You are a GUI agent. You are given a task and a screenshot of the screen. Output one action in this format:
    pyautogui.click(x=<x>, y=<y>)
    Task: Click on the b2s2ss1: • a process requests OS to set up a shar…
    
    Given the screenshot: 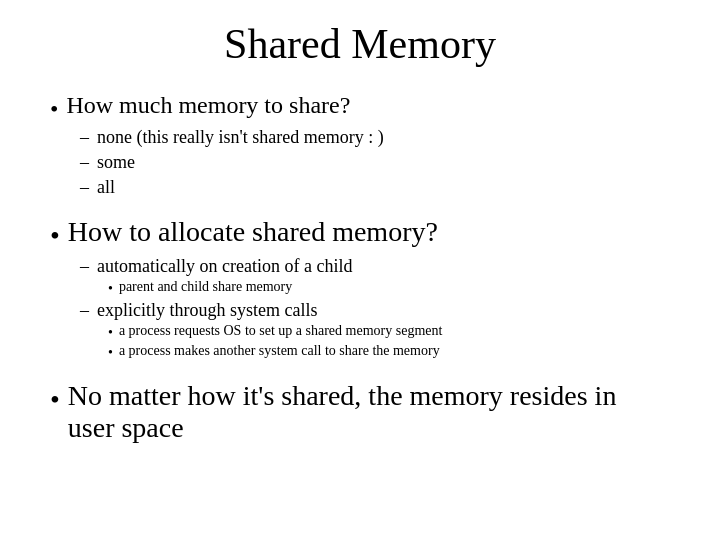 What is the action you would take?
    pyautogui.click(x=389, y=332)
    